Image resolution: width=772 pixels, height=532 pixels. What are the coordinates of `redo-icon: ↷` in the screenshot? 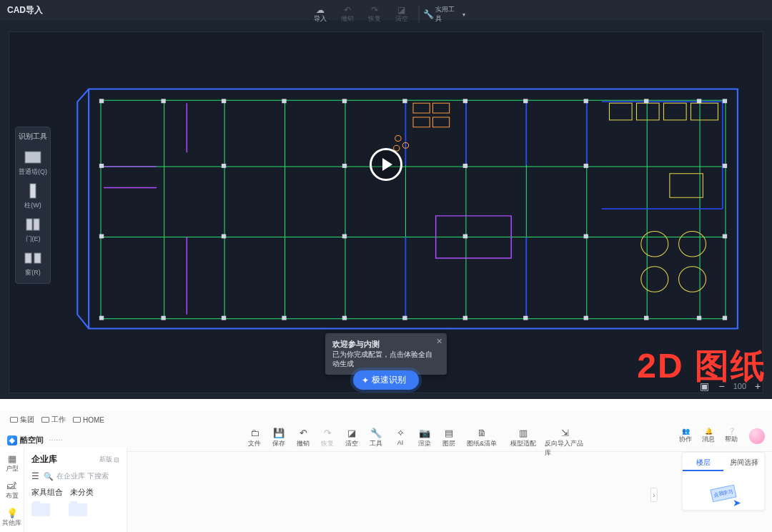 It's located at (327, 433).